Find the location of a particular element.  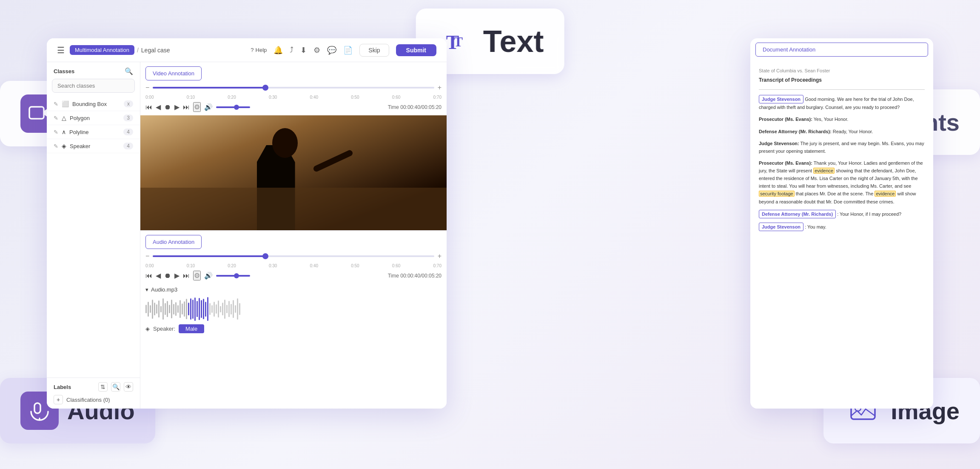

video-annotation-tab: Video Annotation is located at coordinates (174, 73).